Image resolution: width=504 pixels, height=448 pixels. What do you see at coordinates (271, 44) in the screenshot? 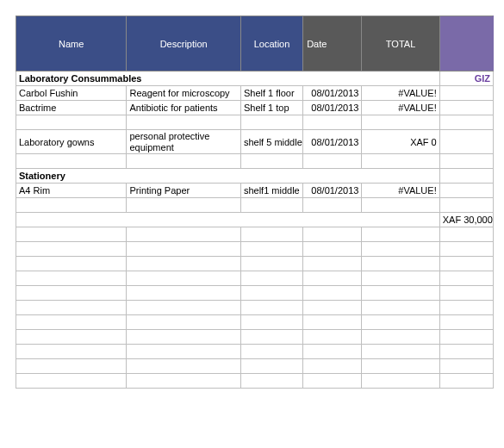
I see `col-location: Location` at bounding box center [271, 44].